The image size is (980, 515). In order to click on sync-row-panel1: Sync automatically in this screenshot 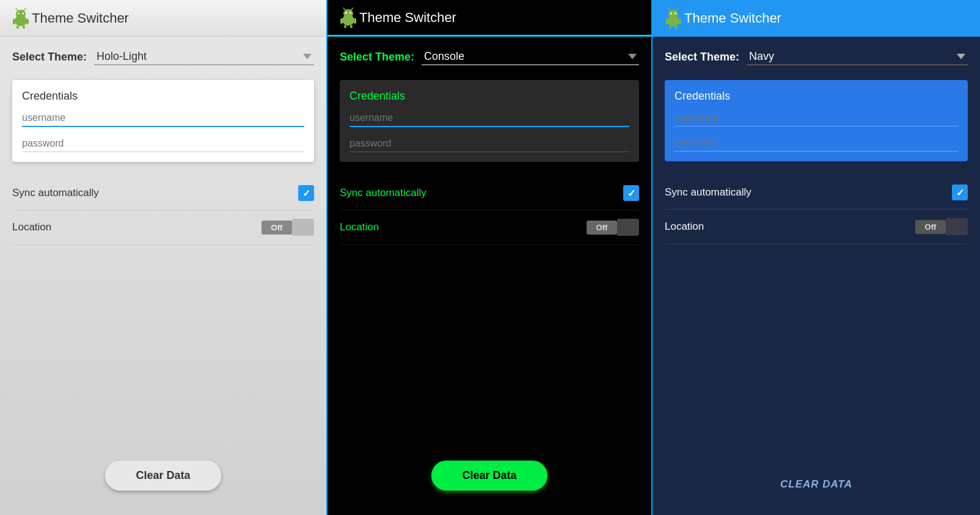, I will do `click(163, 193)`.